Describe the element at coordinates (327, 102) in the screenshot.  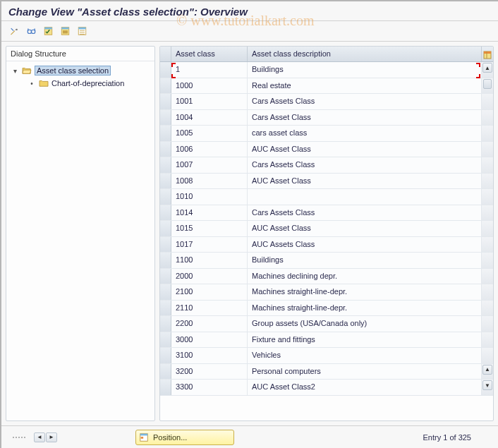
I see `table-row: 1001Cars Assets Class` at that location.